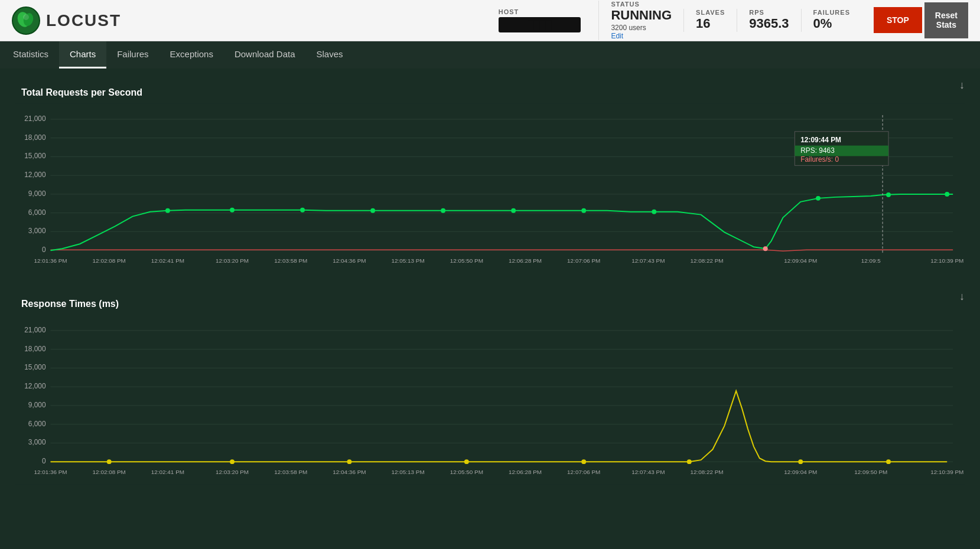  What do you see at coordinates (540, 25) in the screenshot?
I see `host-value: ████` at bounding box center [540, 25].